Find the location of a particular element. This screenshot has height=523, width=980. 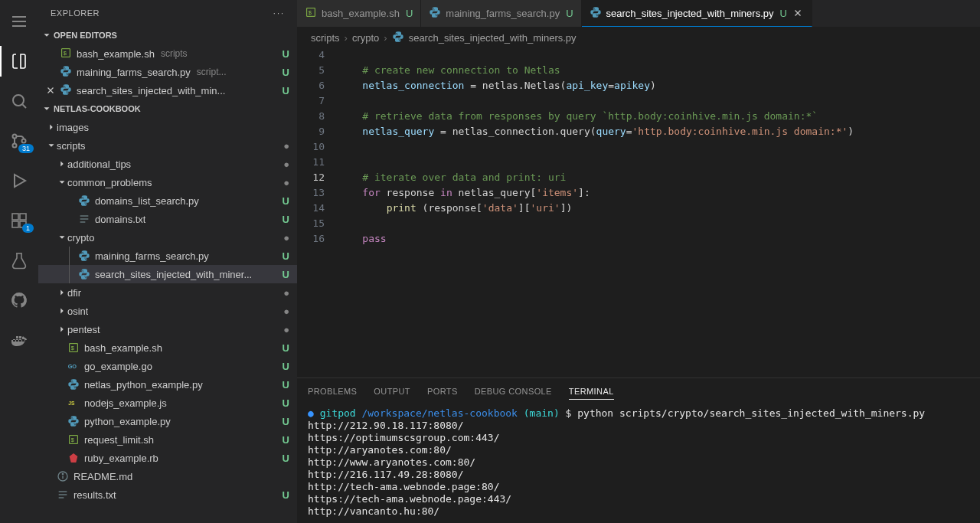

line-number: 14 is located at coordinates (311, 208).